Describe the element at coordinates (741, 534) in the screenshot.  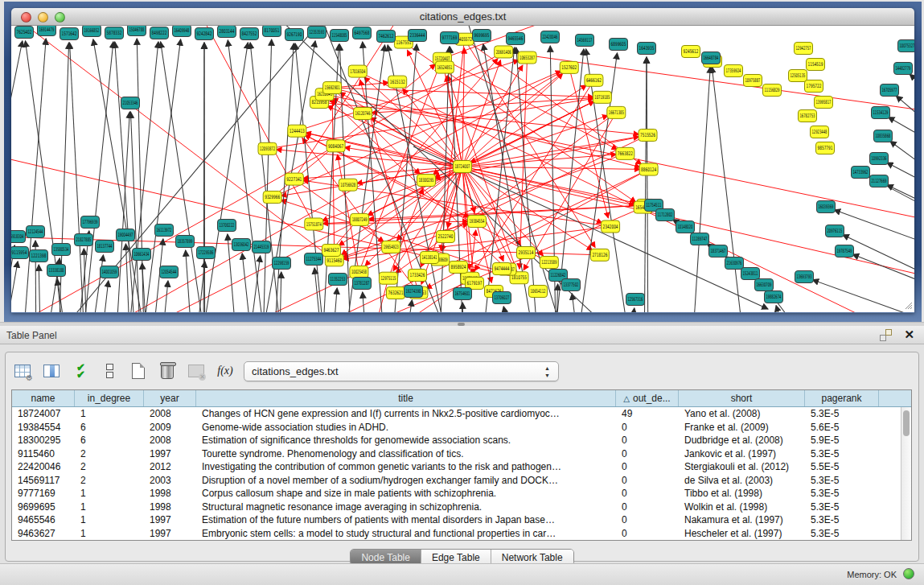
I see `cell-short: Hescheler et al. (1997)` at that location.